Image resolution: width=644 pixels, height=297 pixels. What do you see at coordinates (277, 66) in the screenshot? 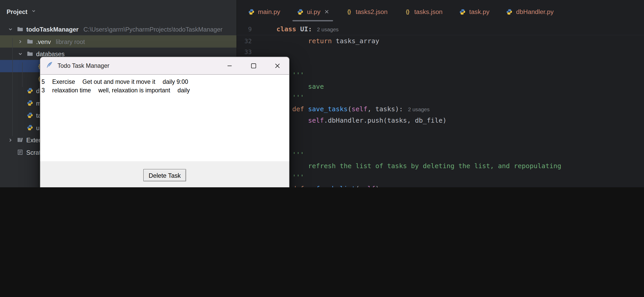
I see `close-button` at bounding box center [277, 66].